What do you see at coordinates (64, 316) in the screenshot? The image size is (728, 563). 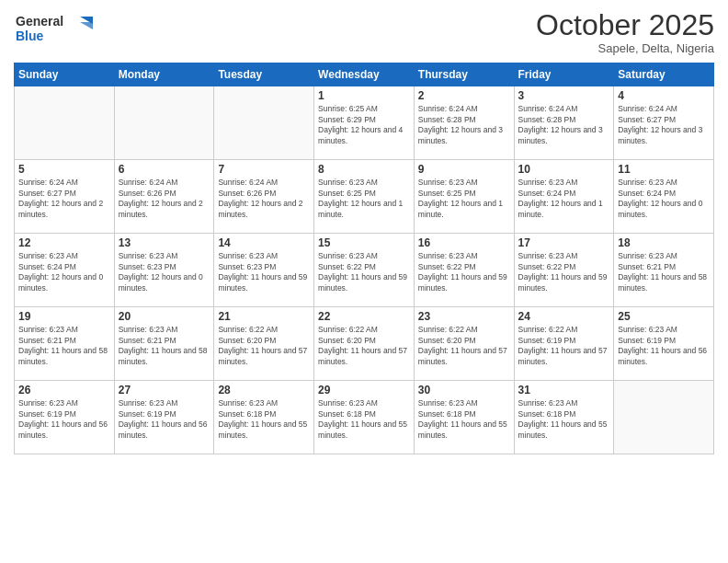 I see `day-number: 19` at bounding box center [64, 316].